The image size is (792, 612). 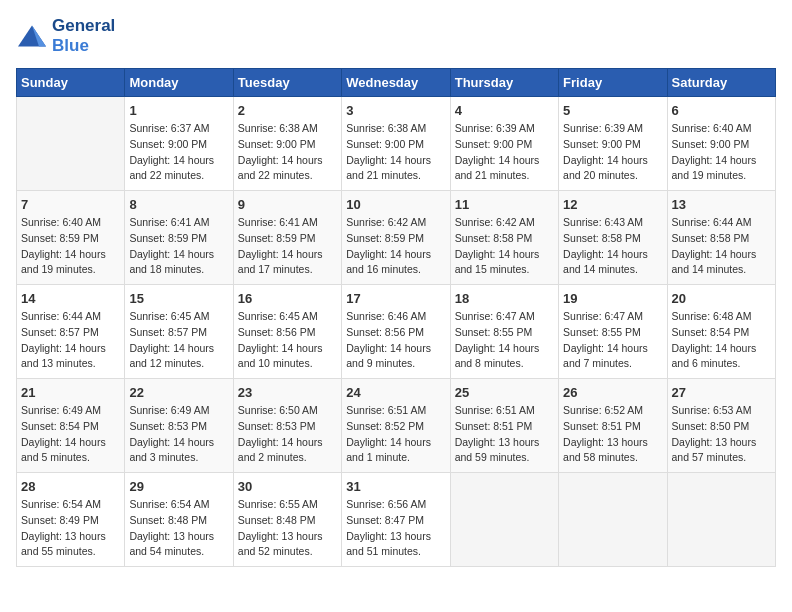 I want to click on day-number: 16, so click(x=288, y=298).